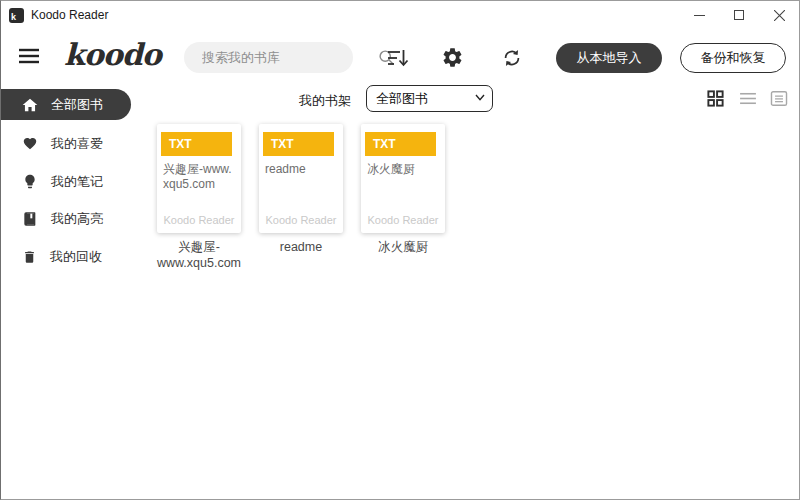 The width and height of the screenshot is (800, 500). Describe the element at coordinates (430, 98) in the screenshot. I see `shelf-select: 全部图书` at that location.